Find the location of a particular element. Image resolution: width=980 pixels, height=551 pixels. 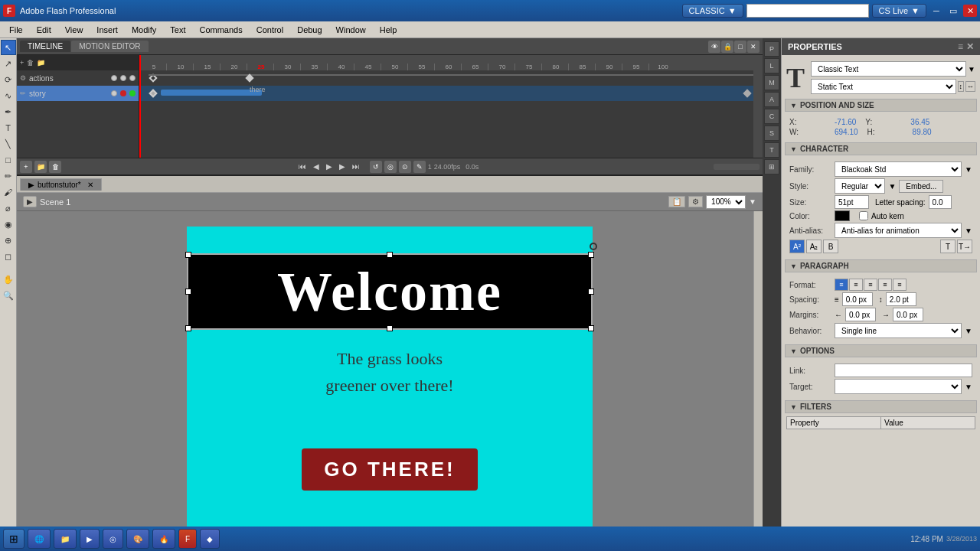

align-right: ≡ is located at coordinates (871, 285).